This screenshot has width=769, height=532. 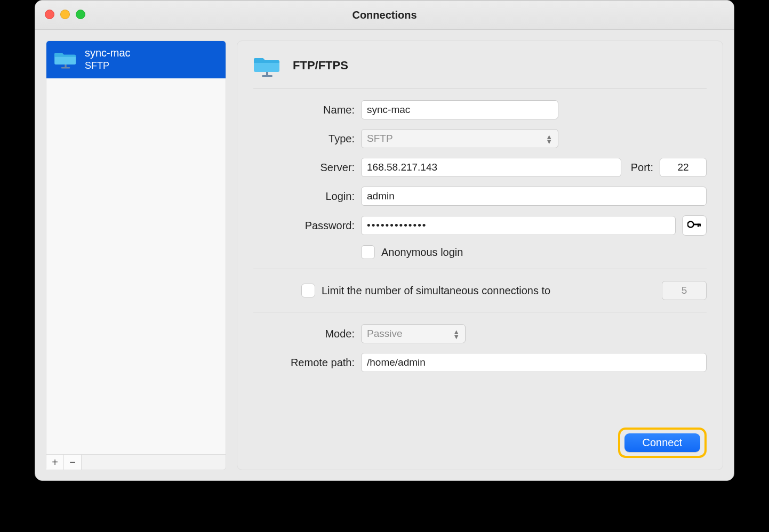 I want to click on server-input, so click(x=491, y=167).